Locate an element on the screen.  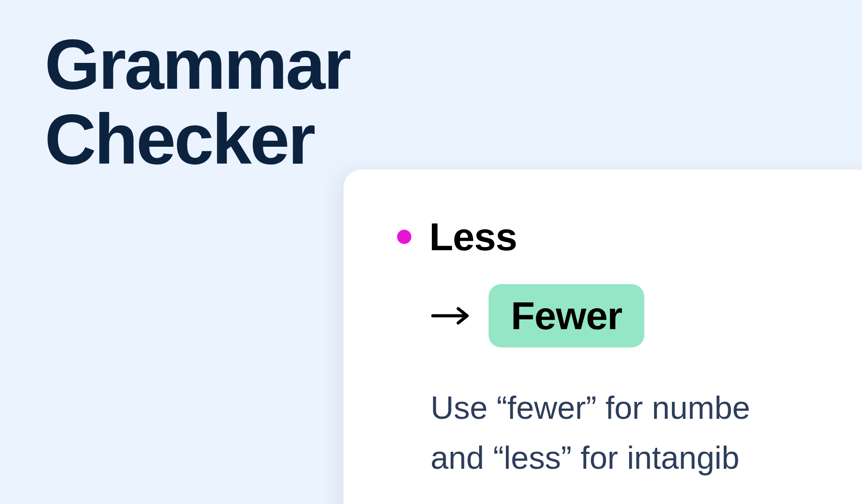
incorrect-word: Less is located at coordinates (473, 237).